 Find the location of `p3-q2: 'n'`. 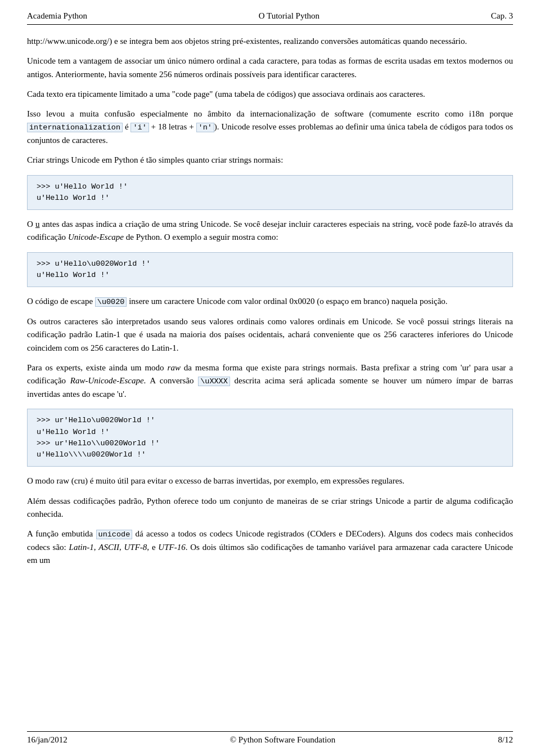

p3-q2: 'n' is located at coordinates (205, 127).